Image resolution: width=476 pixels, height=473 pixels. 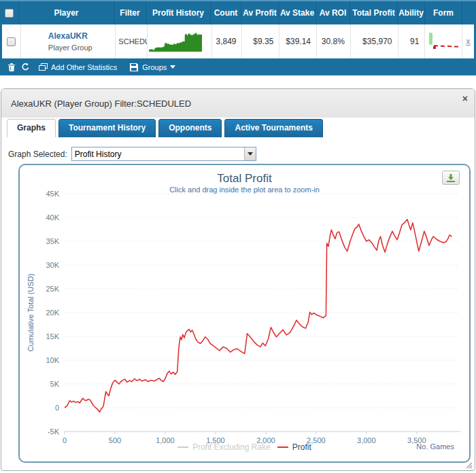 I want to click on graph-type-selected-value: Profit History, so click(x=158, y=154).